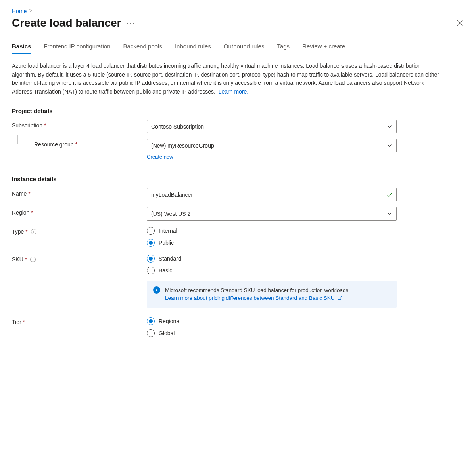 This screenshot has height=470, width=476. What do you see at coordinates (160, 157) in the screenshot?
I see `create-new-link: Create new` at bounding box center [160, 157].